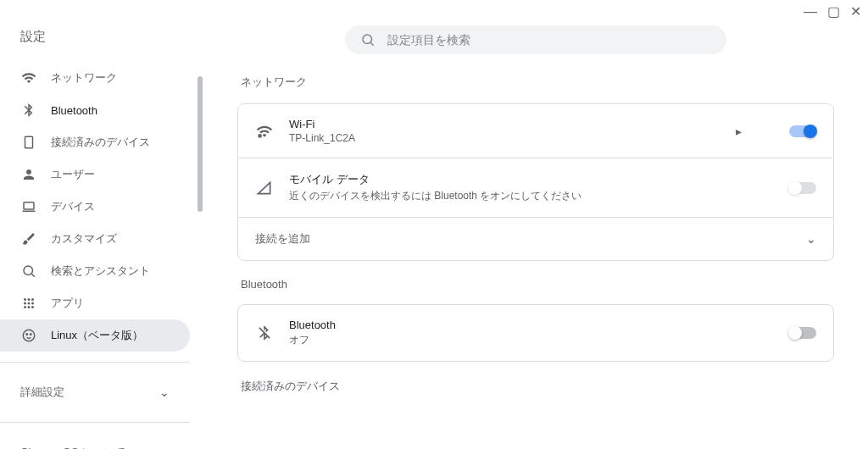 The image size is (868, 449). Describe the element at coordinates (75, 110) in the screenshot. I see `sidebar-item-label: Bluetooth` at that location.